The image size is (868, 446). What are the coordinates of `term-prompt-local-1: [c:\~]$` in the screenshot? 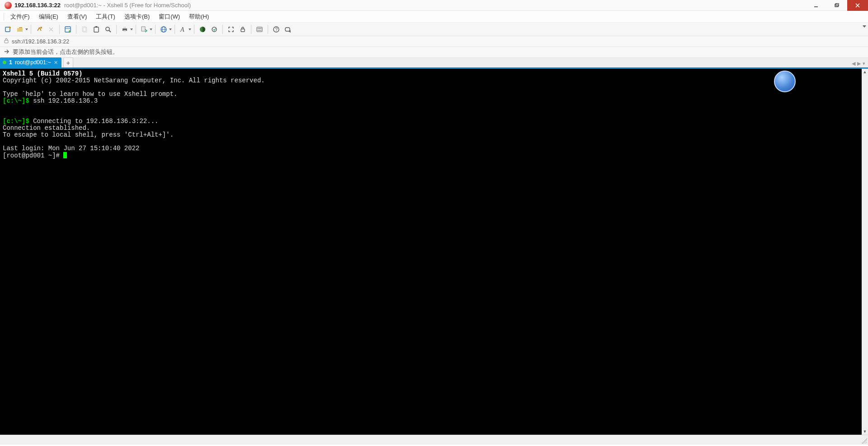 It's located at (16, 101).